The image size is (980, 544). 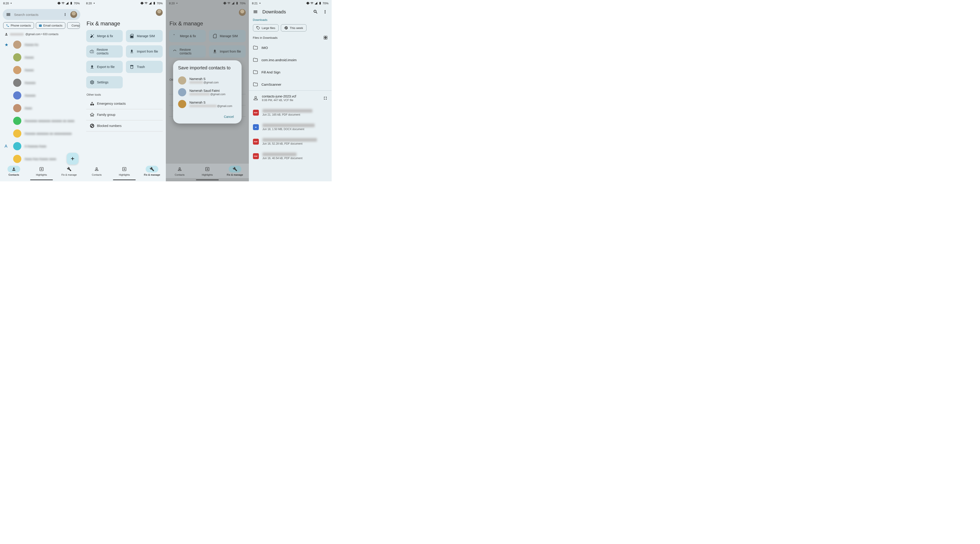 I want to click on search-input, so click(x=37, y=14).